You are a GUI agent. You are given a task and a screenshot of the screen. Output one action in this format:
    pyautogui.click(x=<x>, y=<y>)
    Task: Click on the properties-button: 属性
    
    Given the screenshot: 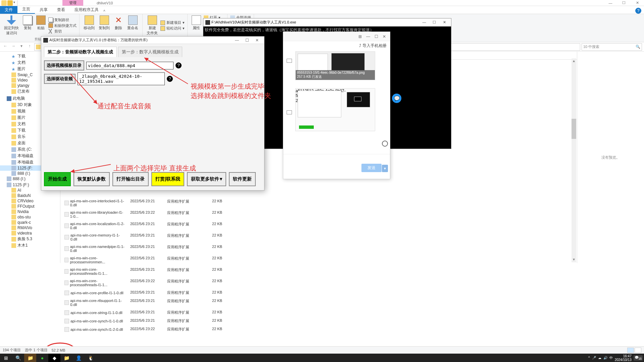 What is the action you would take?
    pyautogui.click(x=196, y=23)
    